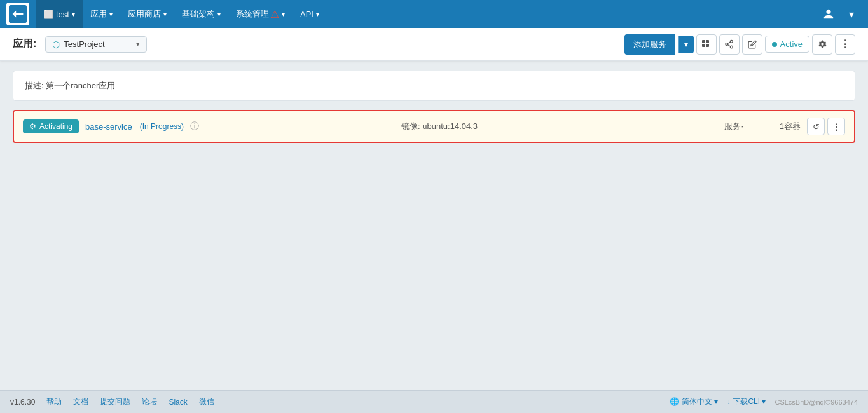  Describe the element at coordinates (111, 14) in the screenshot. I see `apps-caret-icon: ▾` at that location.